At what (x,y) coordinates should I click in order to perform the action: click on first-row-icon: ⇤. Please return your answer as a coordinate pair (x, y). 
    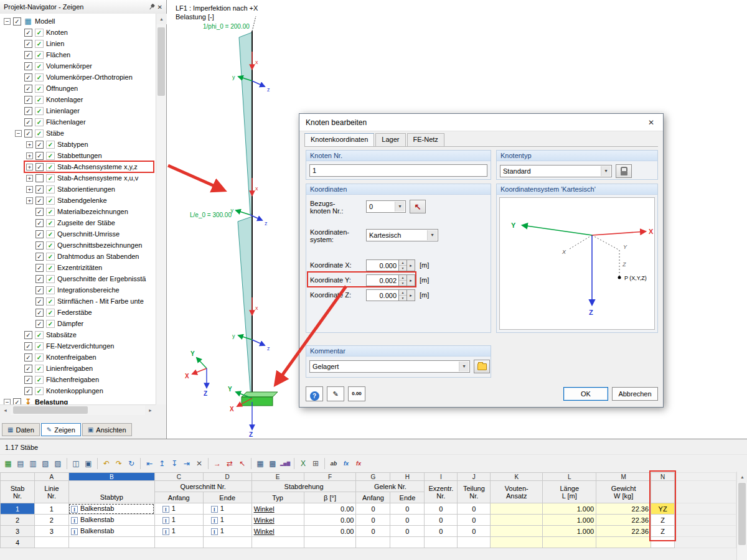
    Looking at the image, I should click on (149, 464).